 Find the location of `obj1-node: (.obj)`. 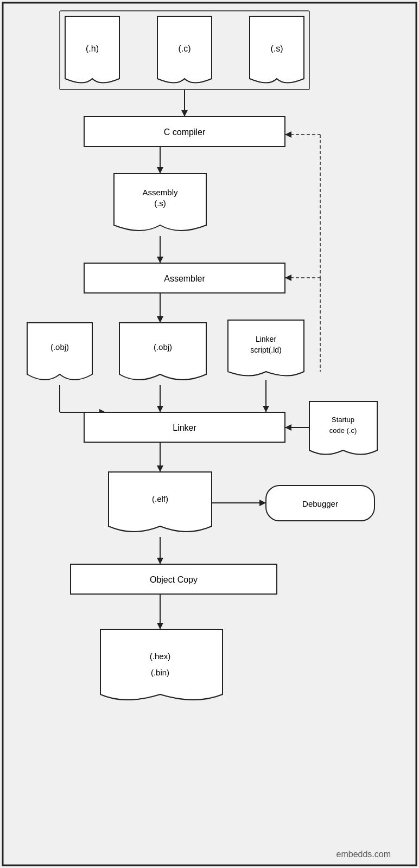

obj1-node: (.obj) is located at coordinates (60, 352).